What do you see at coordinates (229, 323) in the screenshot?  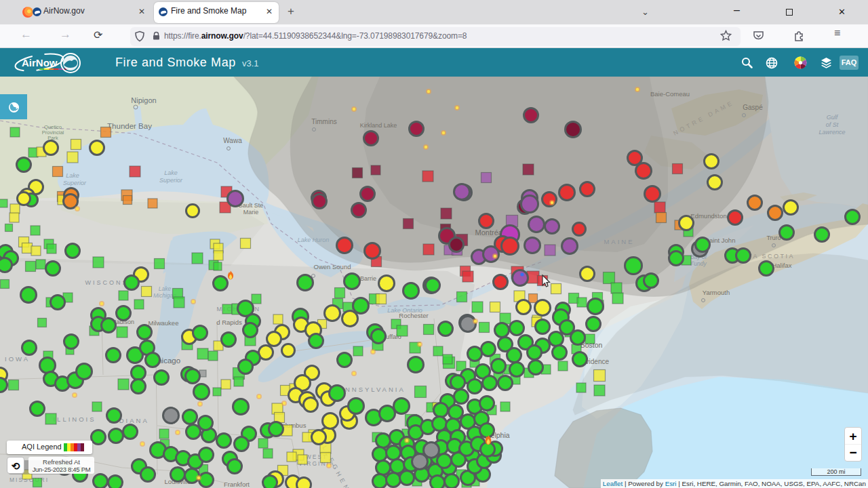 I see `svg-text: d Rapids` at bounding box center [229, 323].